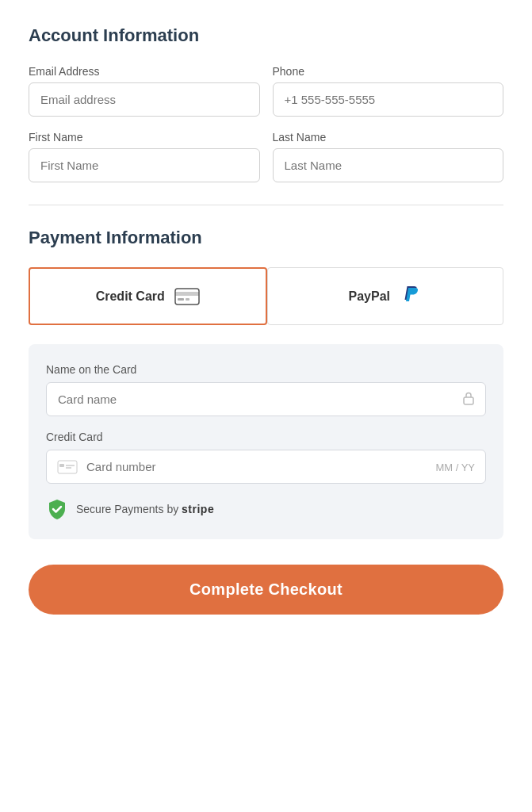 The image size is (532, 812). I want to click on name-row: First Name Last Name, so click(266, 157).